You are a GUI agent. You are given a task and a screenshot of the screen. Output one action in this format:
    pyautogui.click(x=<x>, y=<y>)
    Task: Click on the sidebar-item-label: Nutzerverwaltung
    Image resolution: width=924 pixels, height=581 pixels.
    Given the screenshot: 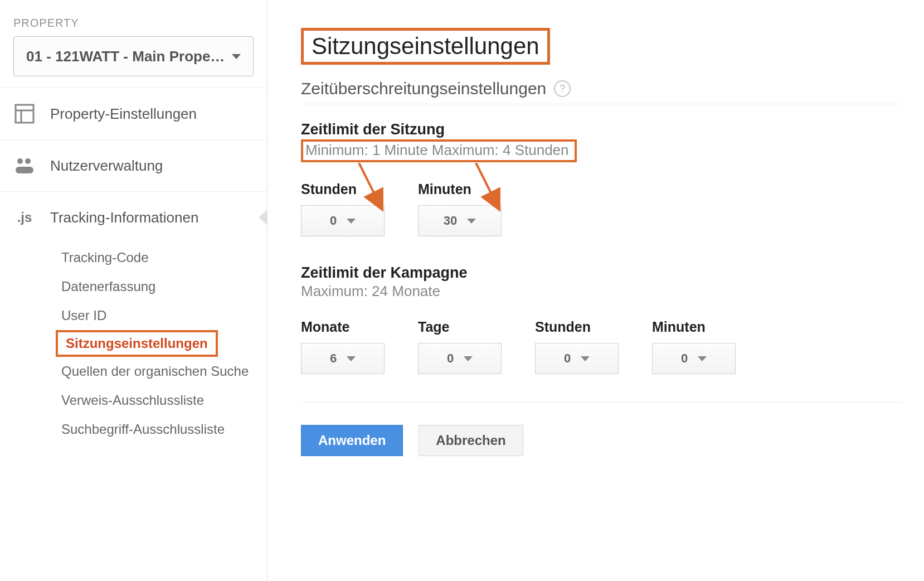 What is the action you would take?
    pyautogui.click(x=106, y=166)
    